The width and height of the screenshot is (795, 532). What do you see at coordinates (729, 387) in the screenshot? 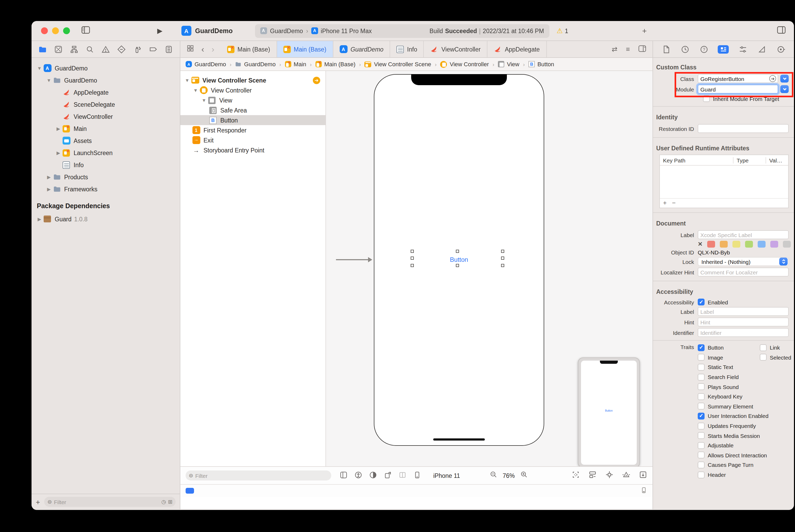
I see `trait-plays-sound: Plays Sound` at bounding box center [729, 387].